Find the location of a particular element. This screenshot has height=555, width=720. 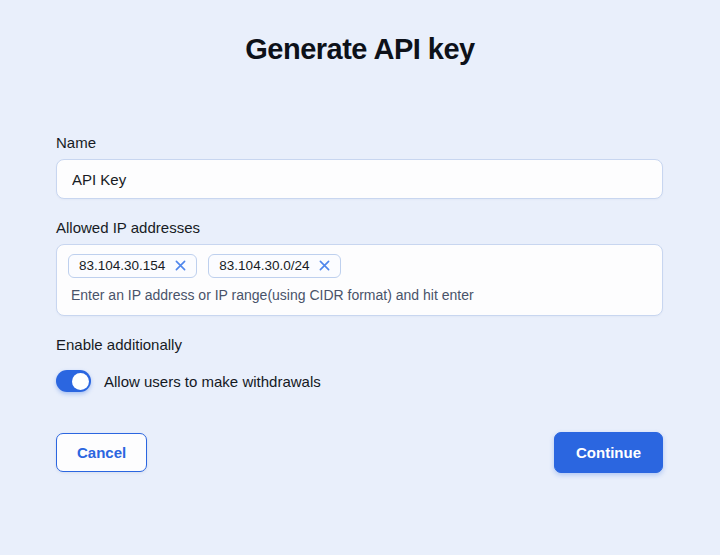

ip-chip-value: 83.104.30.154 is located at coordinates (122, 266).